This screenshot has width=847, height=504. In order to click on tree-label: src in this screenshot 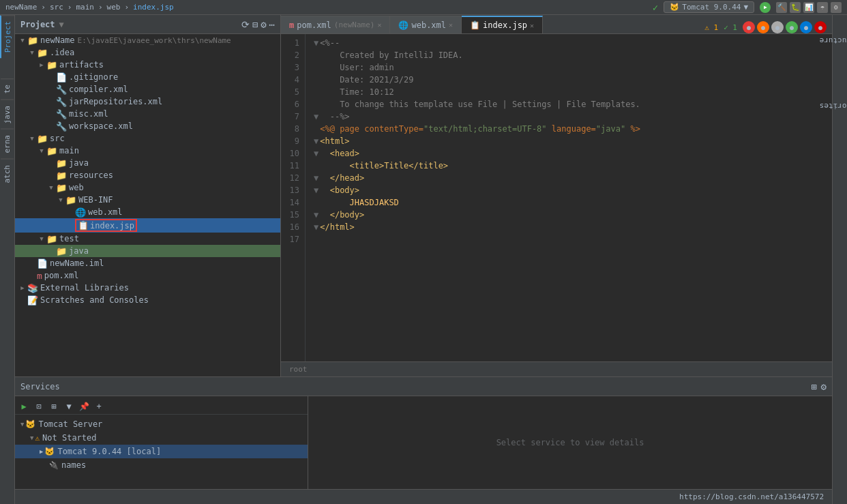, I will do `click(57, 138)`.